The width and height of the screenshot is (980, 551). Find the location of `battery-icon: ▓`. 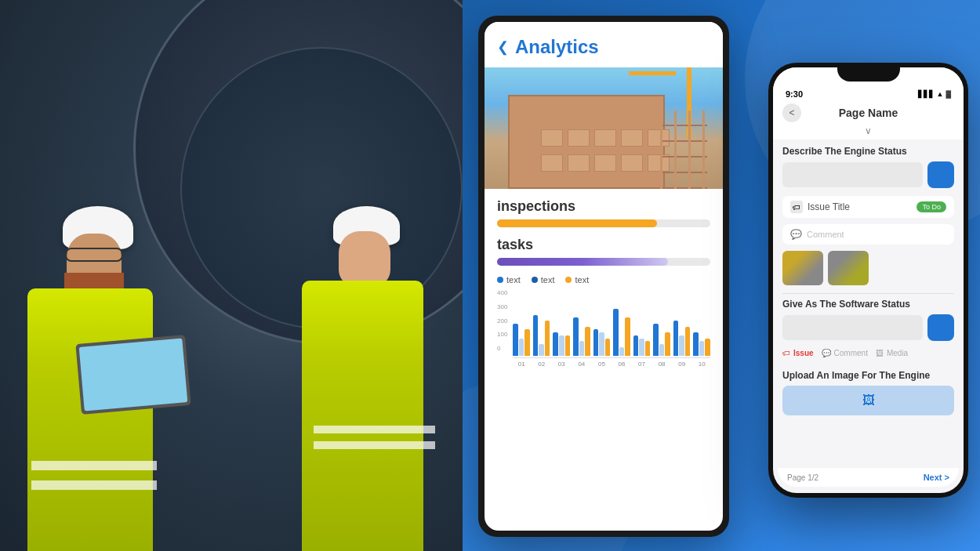

battery-icon: ▓ is located at coordinates (949, 94).